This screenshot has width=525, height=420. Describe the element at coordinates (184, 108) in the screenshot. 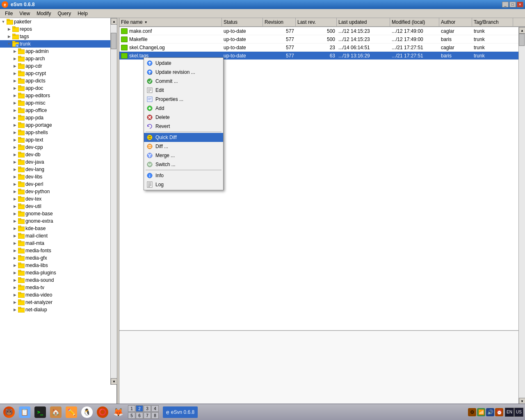

I see `ctx-add: Add` at that location.